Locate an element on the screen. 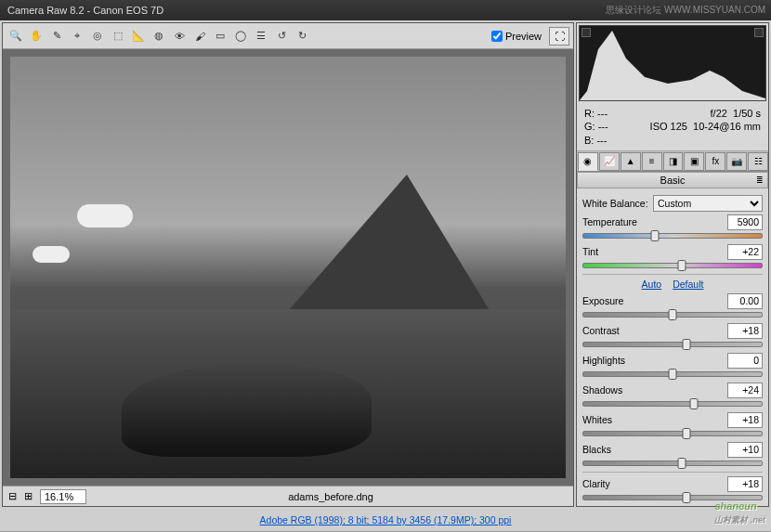 The width and height of the screenshot is (771, 532). histogram-curve is located at coordinates (673, 63).